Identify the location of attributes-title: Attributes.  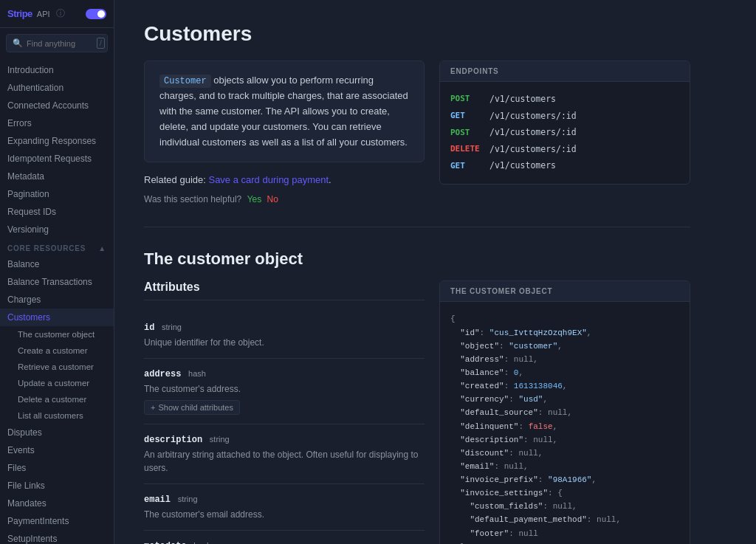
(284, 291).